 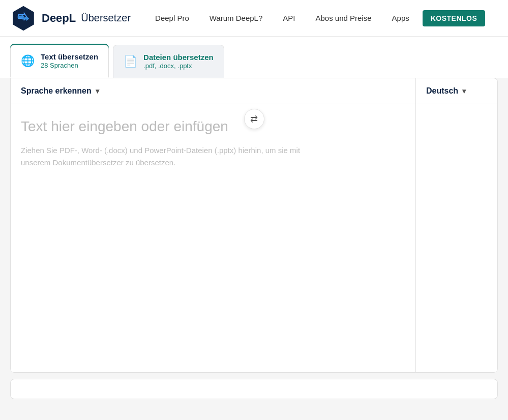 What do you see at coordinates (254, 389) in the screenshot?
I see `bottom-card` at bounding box center [254, 389].